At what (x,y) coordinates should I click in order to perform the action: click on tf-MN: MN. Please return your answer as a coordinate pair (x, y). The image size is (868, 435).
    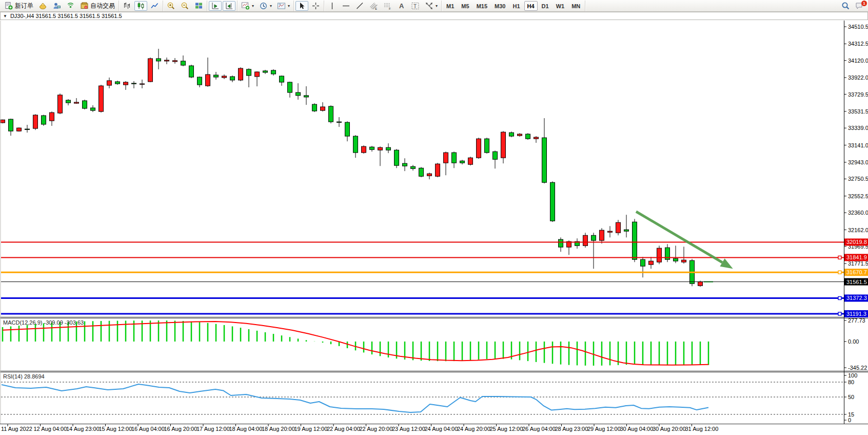
    Looking at the image, I should click on (576, 6).